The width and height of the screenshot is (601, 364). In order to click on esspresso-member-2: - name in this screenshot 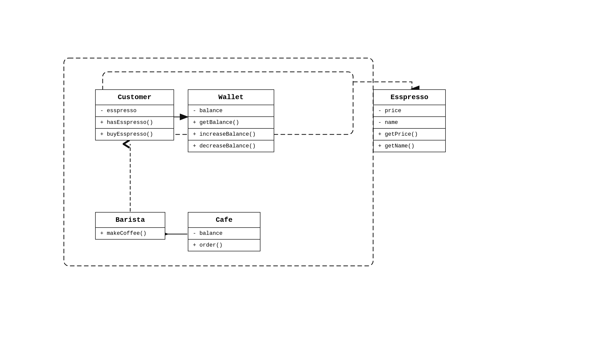, I will do `click(409, 123)`.